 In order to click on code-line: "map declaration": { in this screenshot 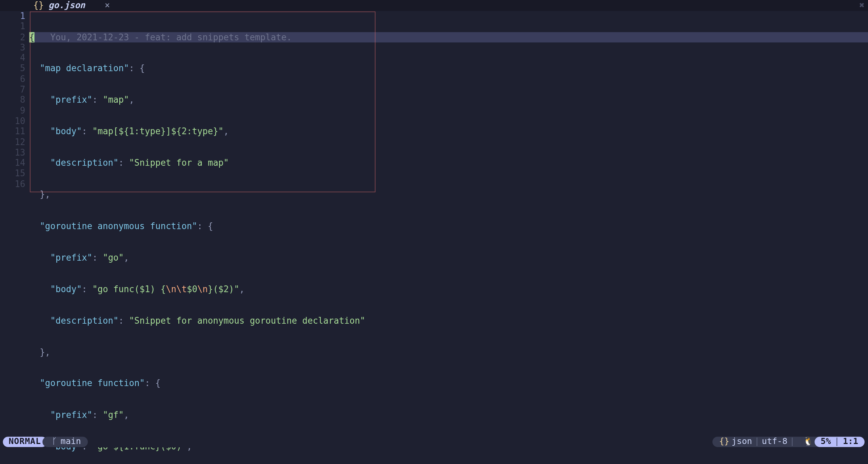, I will do `click(449, 68)`.